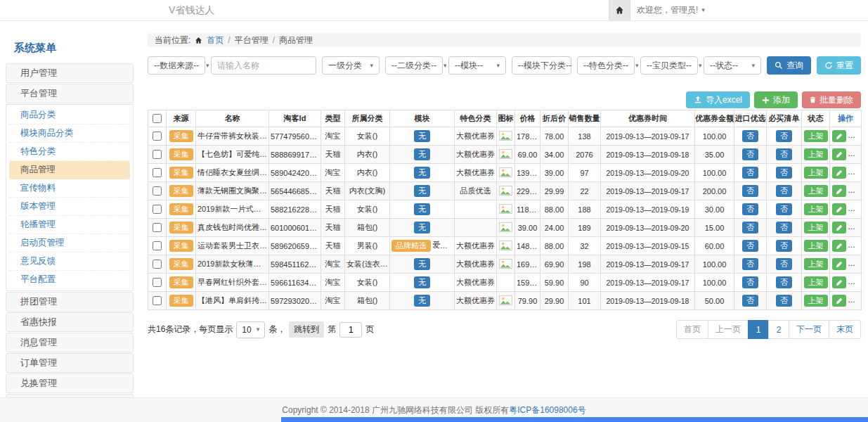 This screenshot has width=868, height=422. I want to click on home-button, so click(620, 10).